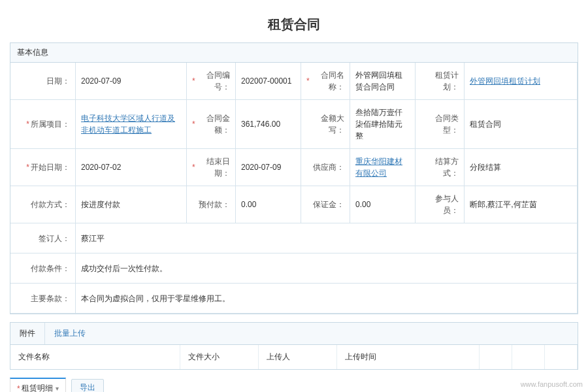  What do you see at coordinates (131, 124) in the screenshot?
I see `value-project: 电子科技大学区域人行道及非机动车道工程施工` at bounding box center [131, 124].